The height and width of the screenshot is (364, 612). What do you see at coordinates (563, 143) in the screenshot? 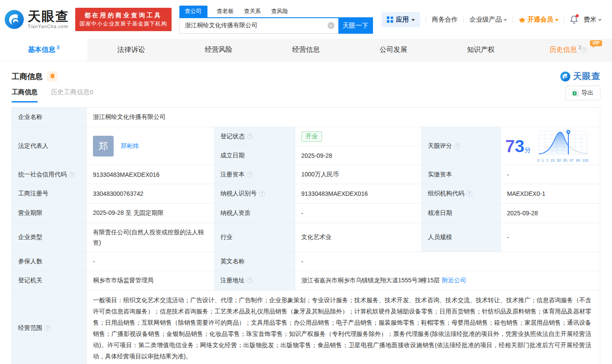
I see `score-curve-chart` at bounding box center [563, 143].